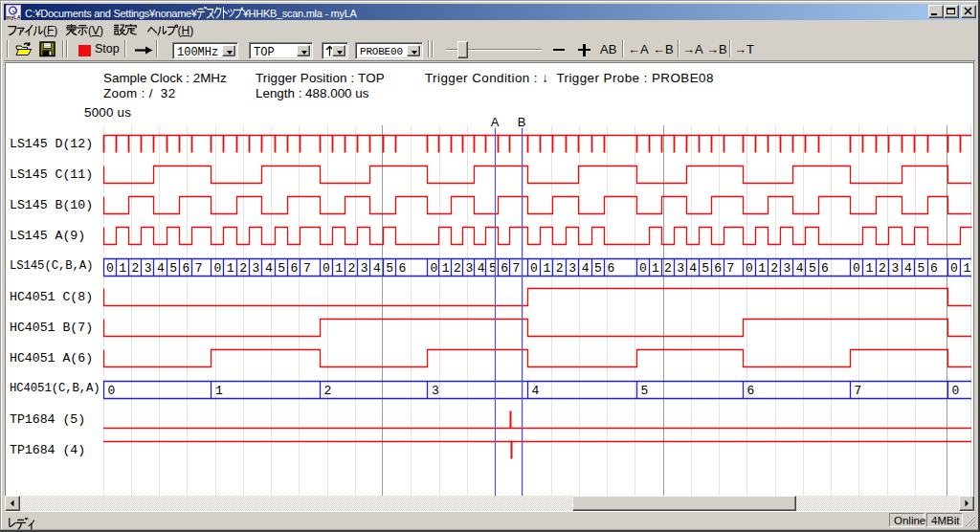 The height and width of the screenshot is (532, 980). What do you see at coordinates (496, 122) in the screenshot?
I see `svg-text: A` at bounding box center [496, 122].